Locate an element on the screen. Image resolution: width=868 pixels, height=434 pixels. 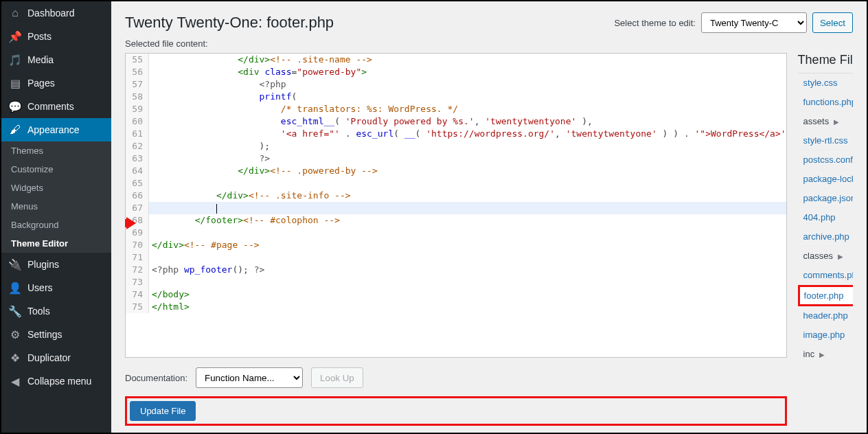
sidebar-label: Appearance is located at coordinates (54, 130).